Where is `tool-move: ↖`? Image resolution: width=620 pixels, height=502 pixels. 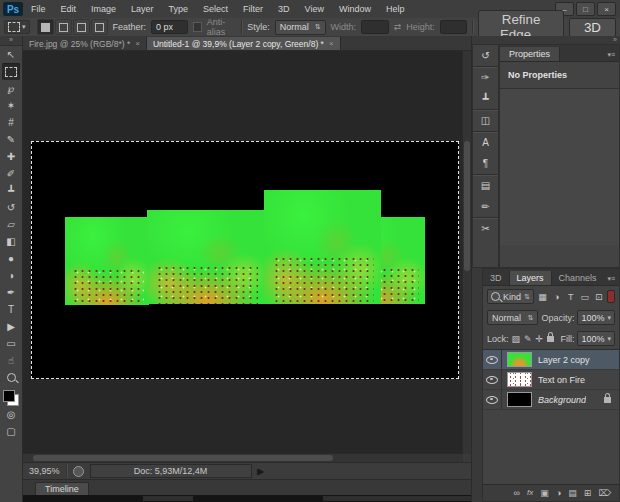
tool-move: ↖ is located at coordinates (11, 54).